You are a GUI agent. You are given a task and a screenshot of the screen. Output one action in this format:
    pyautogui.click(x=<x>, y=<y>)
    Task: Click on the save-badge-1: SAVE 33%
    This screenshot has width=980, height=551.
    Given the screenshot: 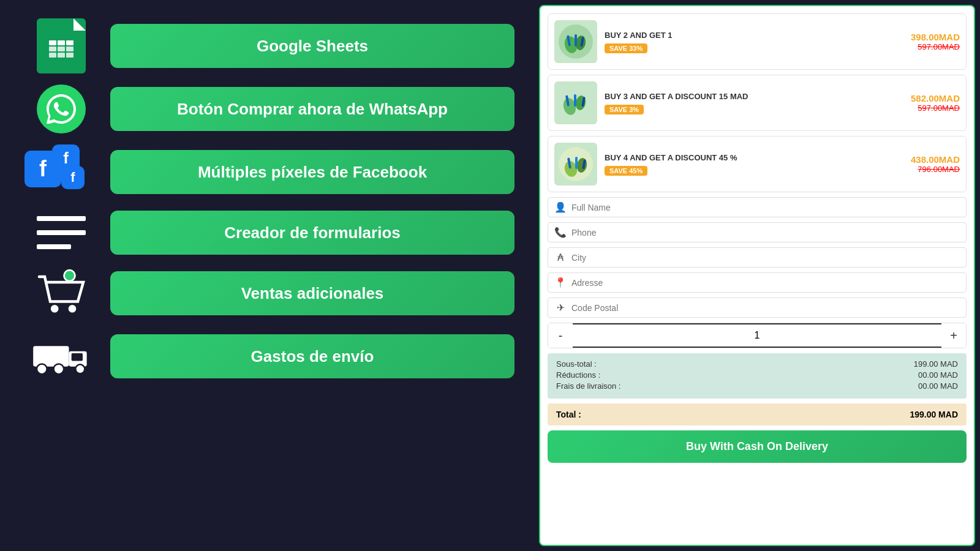 What is the action you would take?
    pyautogui.click(x=626, y=48)
    